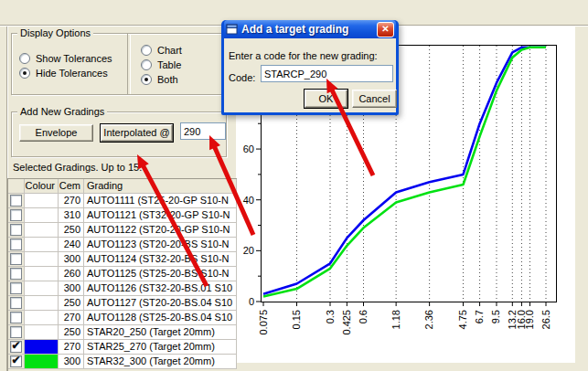  I want to click on cem-value: 270, so click(71, 347).